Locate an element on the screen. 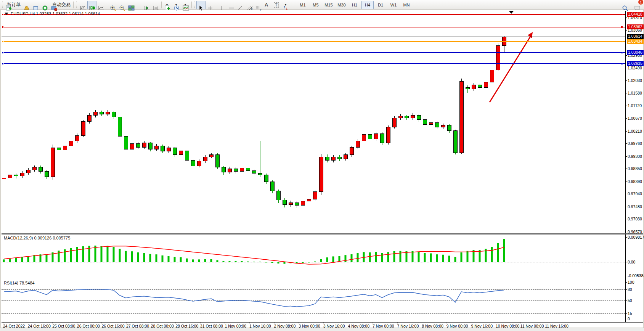 This screenshot has width=644, height=331. fibonacci-button: F is located at coordinates (259, 5).